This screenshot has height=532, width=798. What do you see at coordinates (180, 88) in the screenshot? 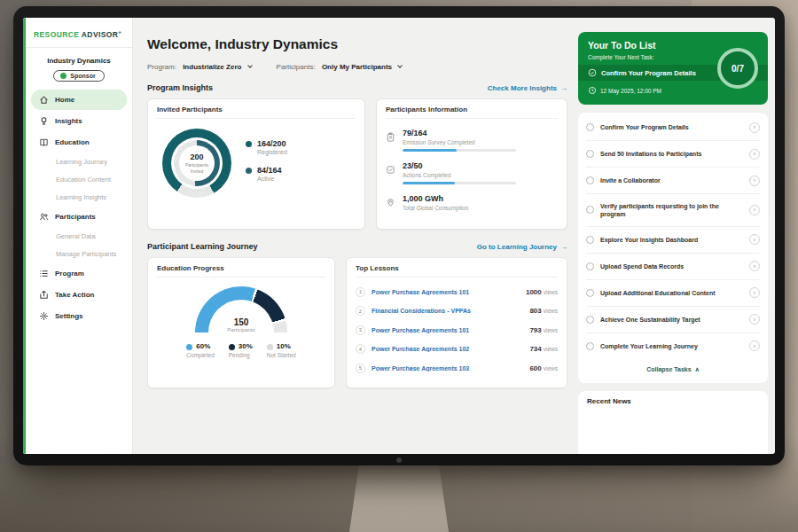
I see `section-title: Program Insights` at bounding box center [180, 88].